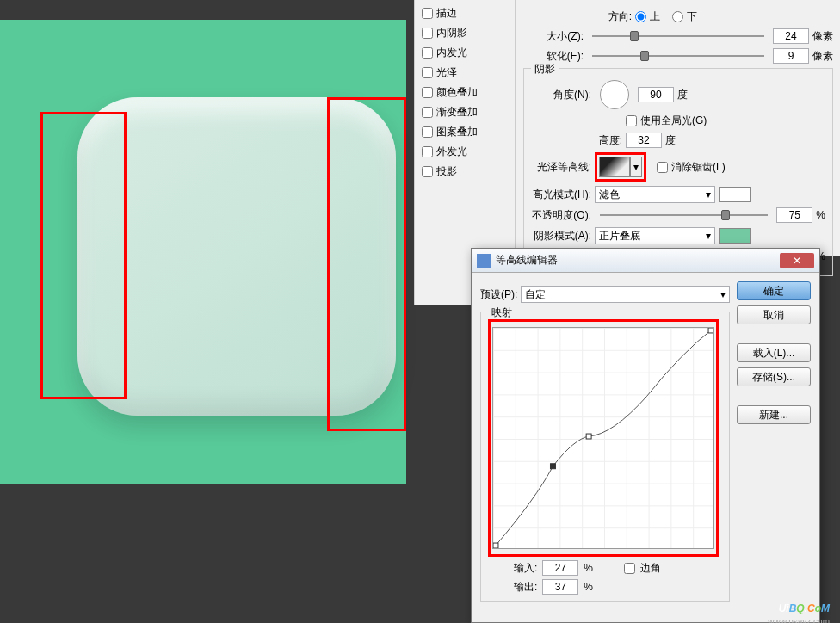  I want to click on altitude-label: 高度:, so click(601, 141).